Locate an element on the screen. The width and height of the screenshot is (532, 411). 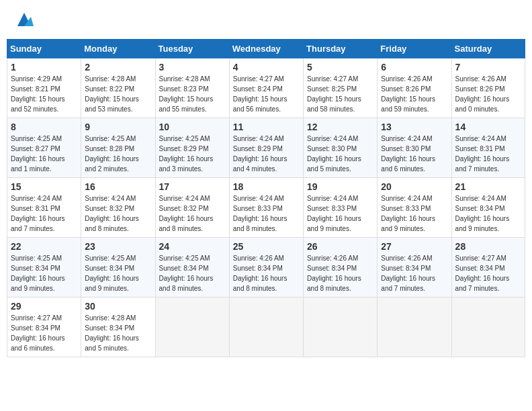
calendar-cell: 11 Sunrise: 4:24 AMSunset: 8:29 PMDaylig… is located at coordinates (266, 148).